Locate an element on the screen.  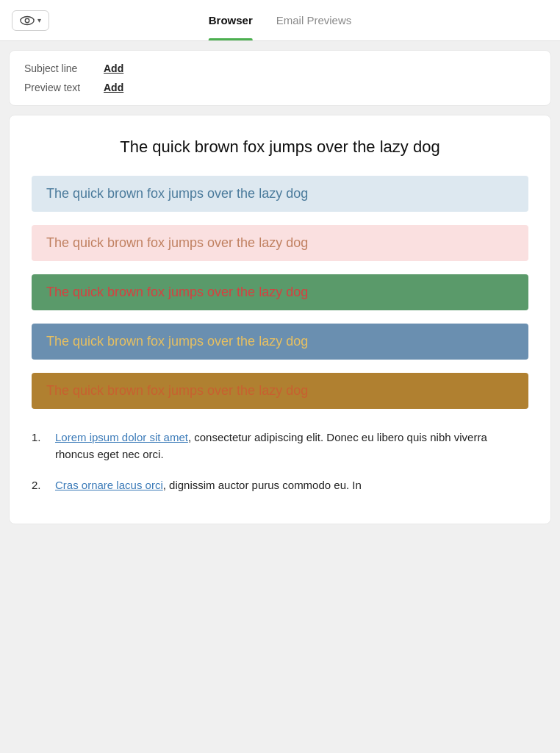
preview-text-label: Preview text is located at coordinates (61, 88).